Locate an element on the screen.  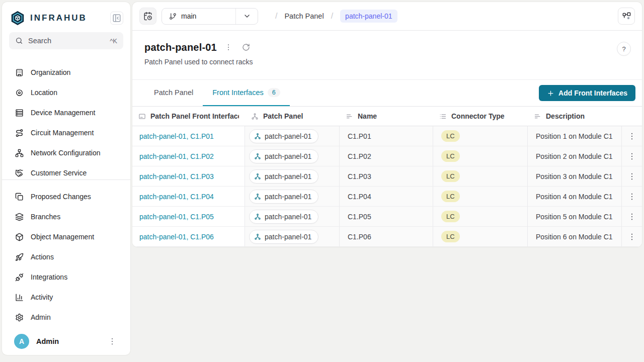
sidebar-collapse-button is located at coordinates (117, 18).